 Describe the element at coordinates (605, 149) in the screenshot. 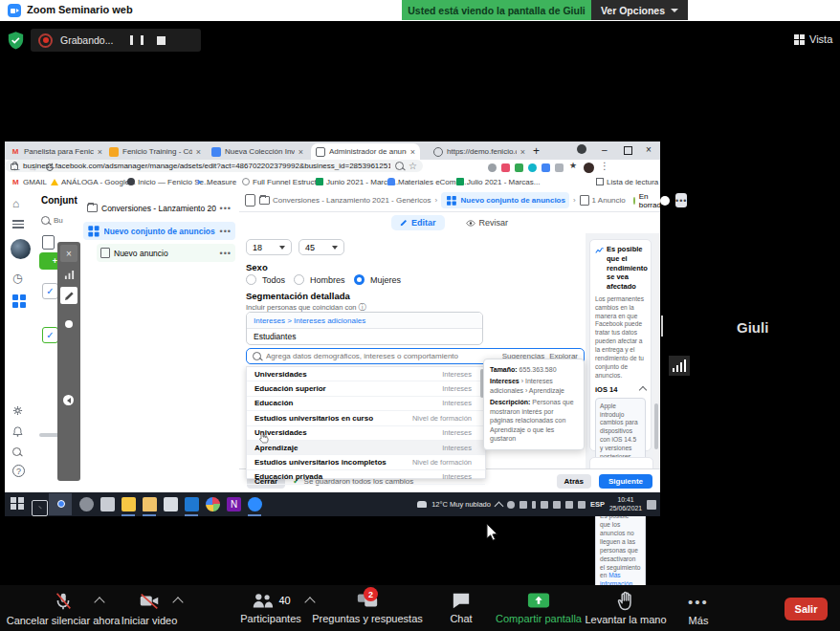

I see `minimize-button: –` at that location.